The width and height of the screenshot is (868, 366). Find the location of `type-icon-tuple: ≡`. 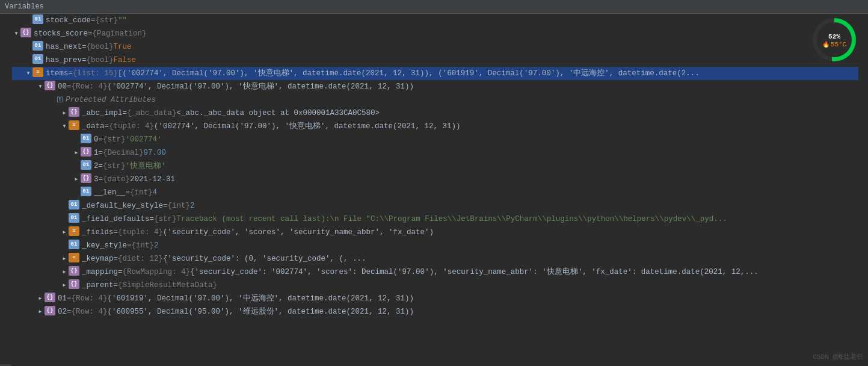

type-icon-tuple: ≡ is located at coordinates (74, 231).